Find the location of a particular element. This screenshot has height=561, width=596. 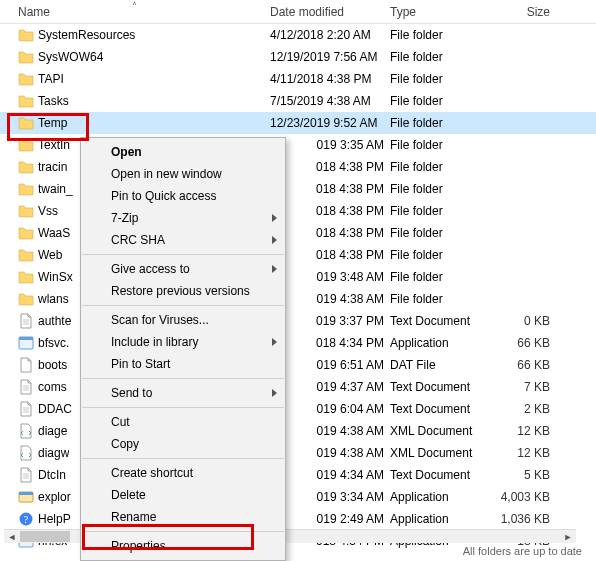

file-name: SysWOW64 is located at coordinates (70, 57).